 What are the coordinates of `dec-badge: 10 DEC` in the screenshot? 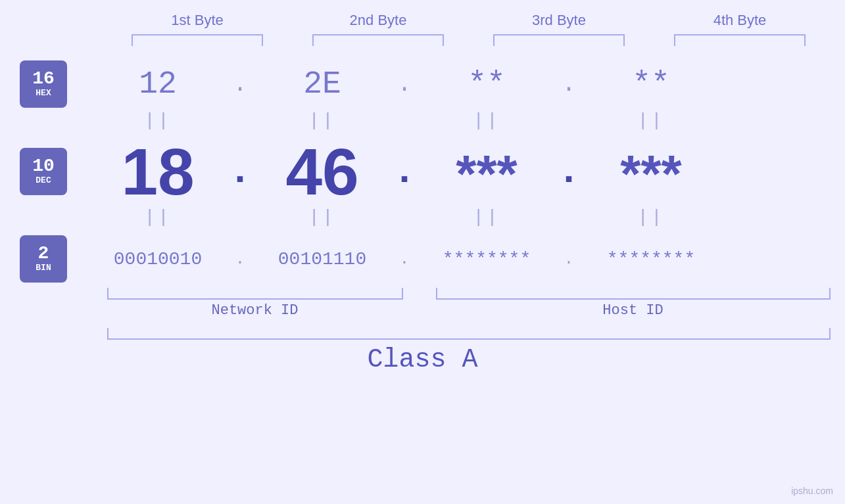 It's located at (43, 172).